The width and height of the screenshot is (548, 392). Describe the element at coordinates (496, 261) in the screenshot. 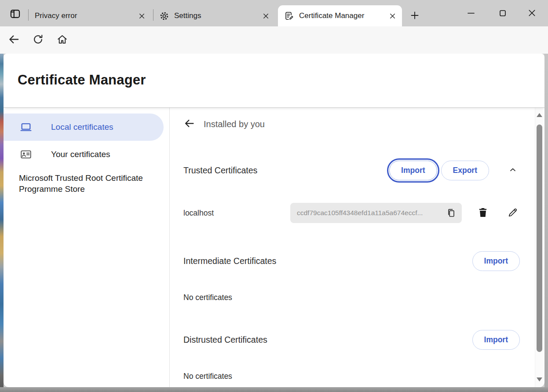

I see `import-intermediate-button: Import` at that location.